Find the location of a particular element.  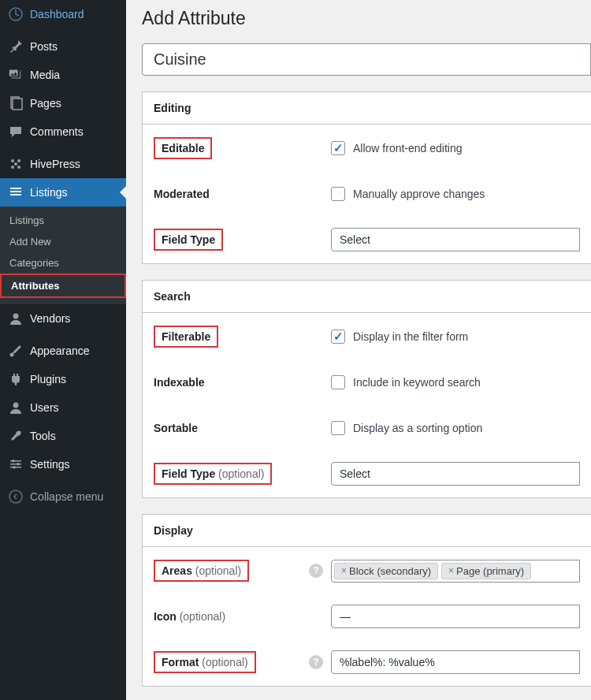

sortable-checkbox is located at coordinates (338, 428).